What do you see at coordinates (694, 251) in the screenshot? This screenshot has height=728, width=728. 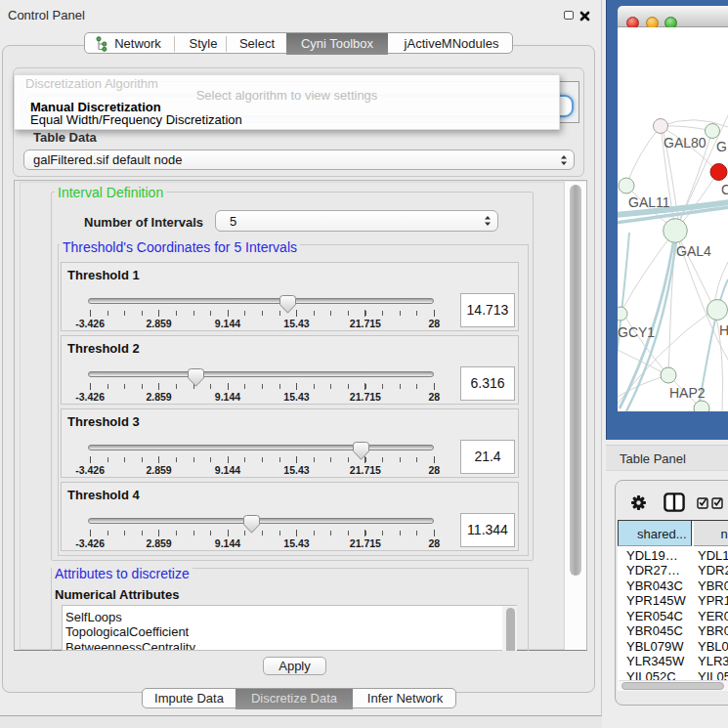 I see `svg-text: GAL4` at bounding box center [694, 251].